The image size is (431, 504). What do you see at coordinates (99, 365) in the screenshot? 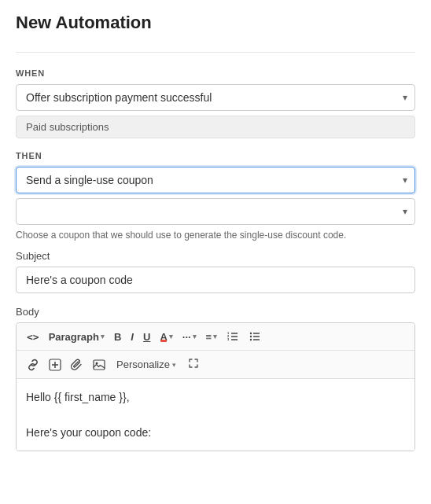
I see `image-button` at bounding box center [99, 365].